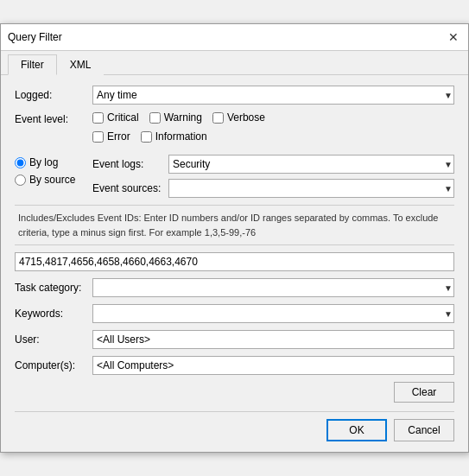  I want to click on bysource-label: By source, so click(52, 180).